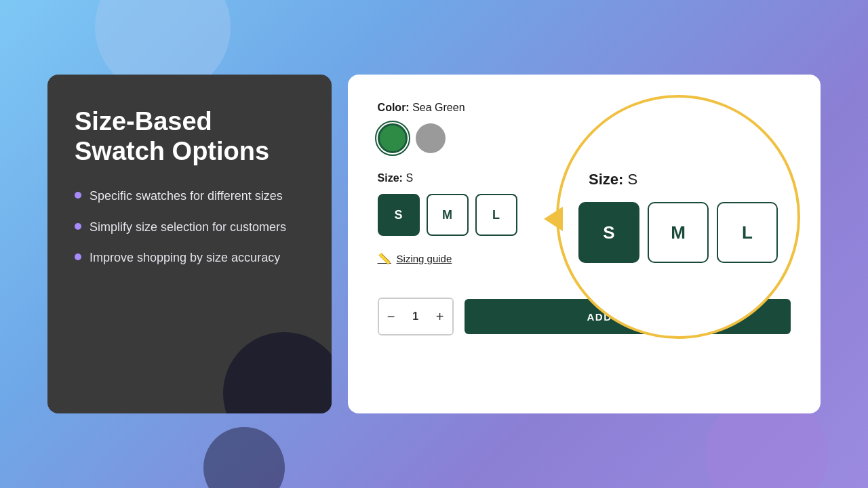 The width and height of the screenshot is (868, 488). I want to click on color-value-text: Sea Green, so click(438, 107).